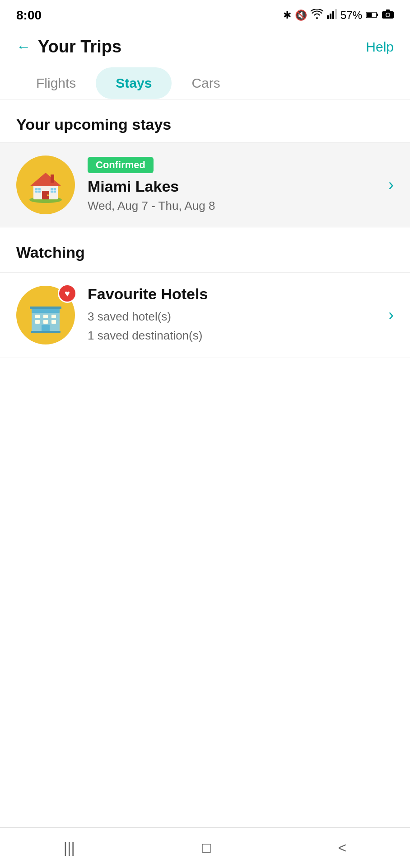  I want to click on battery-icon, so click(372, 15).